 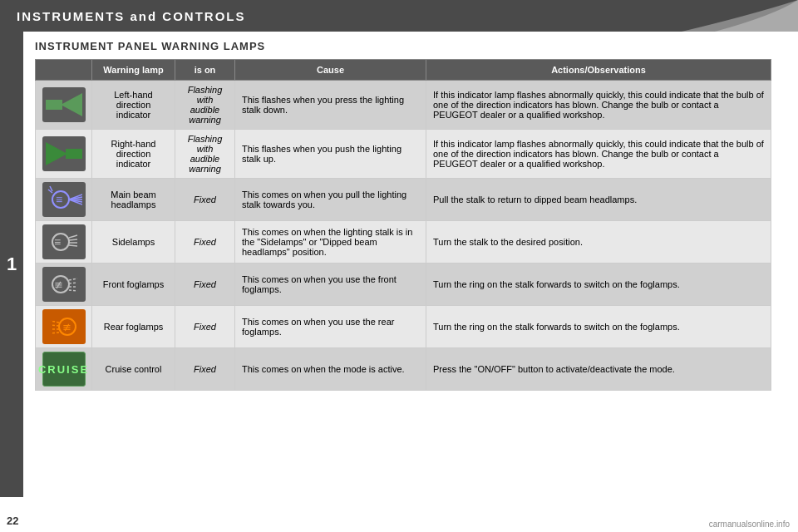 What do you see at coordinates (715, 16) in the screenshot?
I see `header-swoosh` at bounding box center [715, 16].